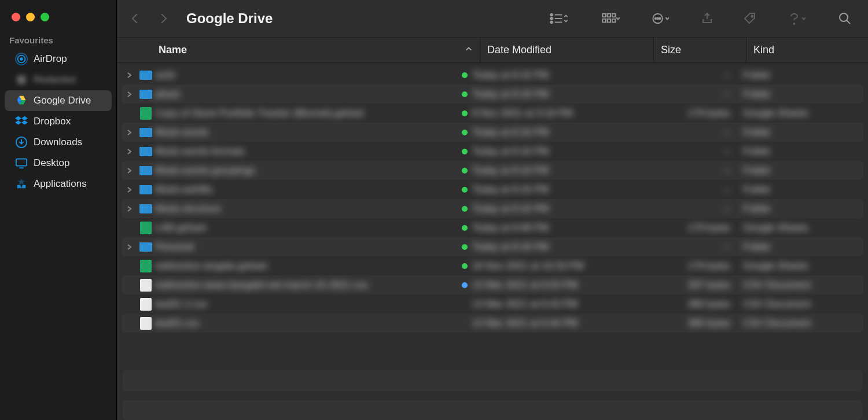 The image size is (868, 420). What do you see at coordinates (135, 19) in the screenshot?
I see `back-button` at bounding box center [135, 19].